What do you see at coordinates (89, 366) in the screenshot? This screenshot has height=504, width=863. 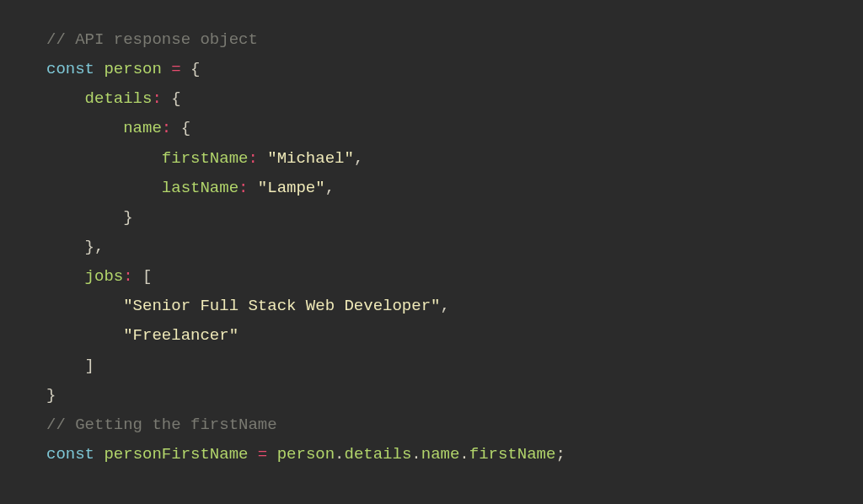 I see `bracket-close: ]` at bounding box center [89, 366].